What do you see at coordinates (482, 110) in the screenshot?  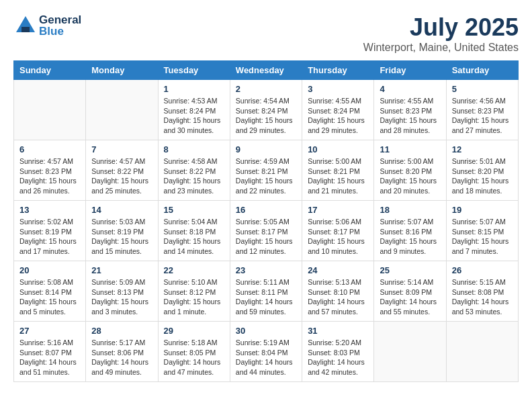 I see `calendar-cell: 5Sunrise: 4:56 AM Sunset: 8:23 PM Daylig…` at bounding box center [482, 110].